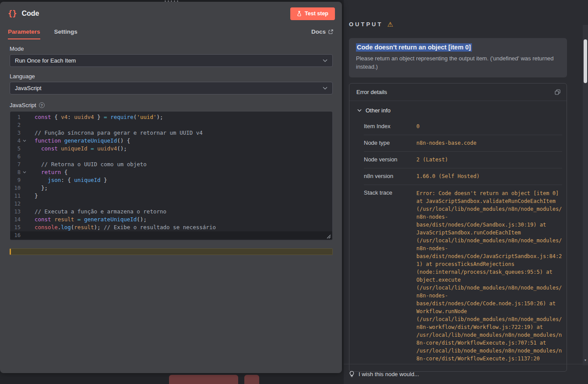 This screenshot has width=588, height=384. What do you see at coordinates (489, 160) in the screenshot?
I see `detail-value: 2 (Latest)` at bounding box center [489, 160].